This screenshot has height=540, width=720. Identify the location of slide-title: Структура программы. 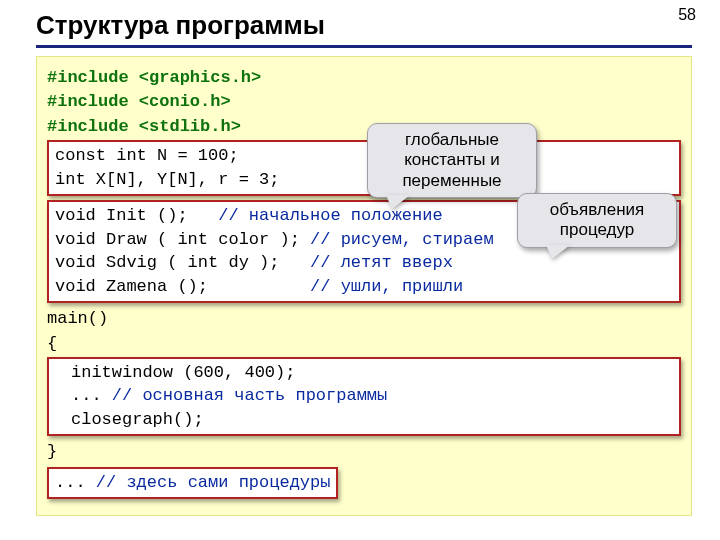
(364, 26).